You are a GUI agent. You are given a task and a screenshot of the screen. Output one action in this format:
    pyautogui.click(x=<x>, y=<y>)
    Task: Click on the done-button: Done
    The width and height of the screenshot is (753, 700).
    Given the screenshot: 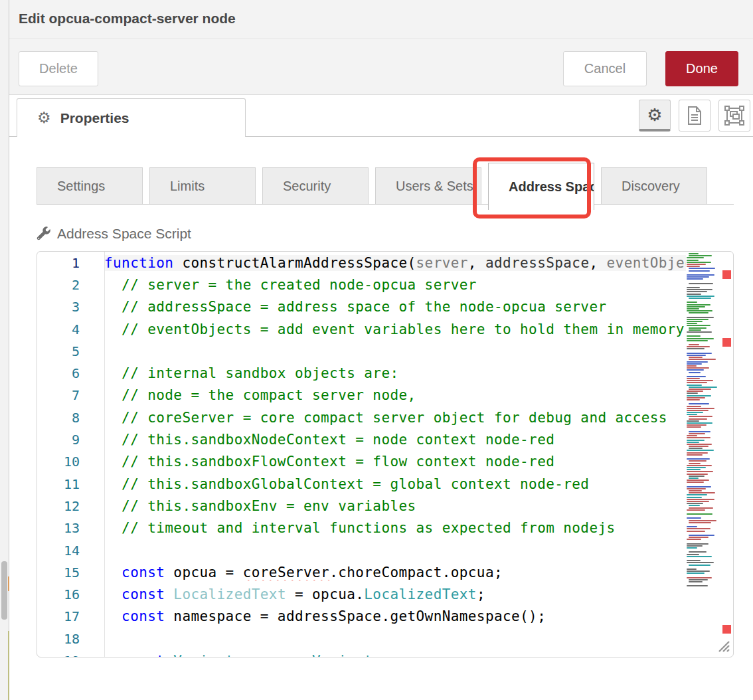 What is the action you would take?
    pyautogui.click(x=702, y=69)
    